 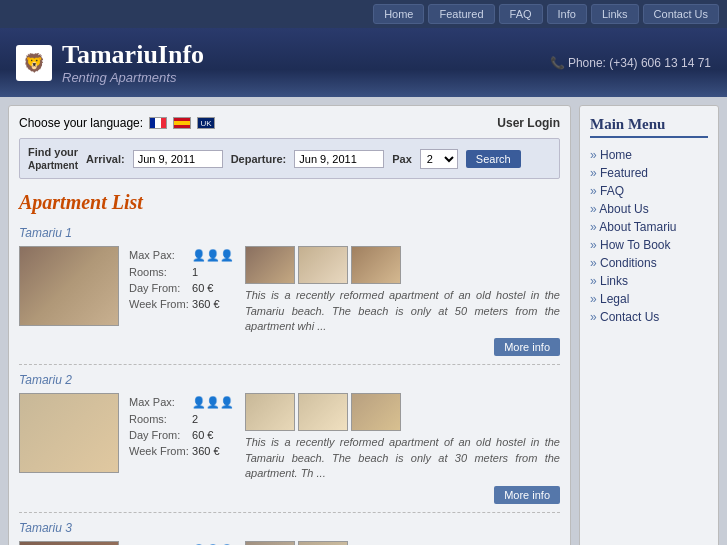 What do you see at coordinates (34, 63) in the screenshot?
I see `logo-icon: 🦁` at bounding box center [34, 63].